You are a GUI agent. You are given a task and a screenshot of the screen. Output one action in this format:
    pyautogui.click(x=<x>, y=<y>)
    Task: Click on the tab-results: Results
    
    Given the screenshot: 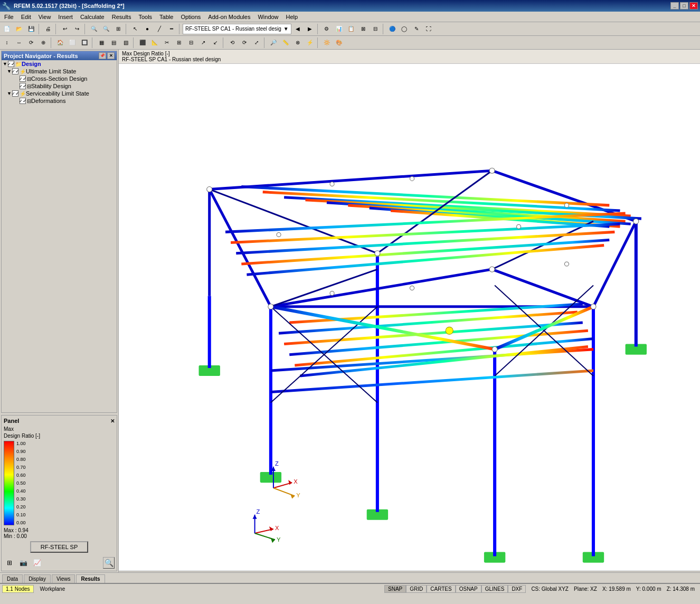 What is the action you would take?
    pyautogui.click(x=90, y=579)
    